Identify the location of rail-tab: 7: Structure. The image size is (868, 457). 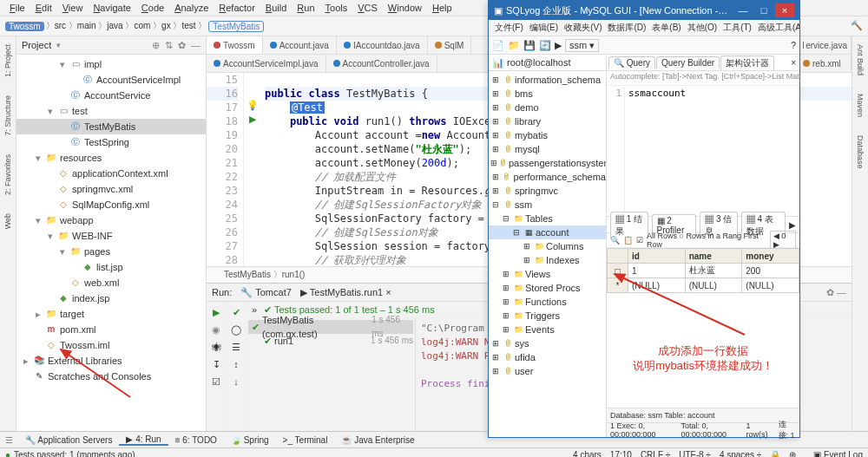
(8, 116).